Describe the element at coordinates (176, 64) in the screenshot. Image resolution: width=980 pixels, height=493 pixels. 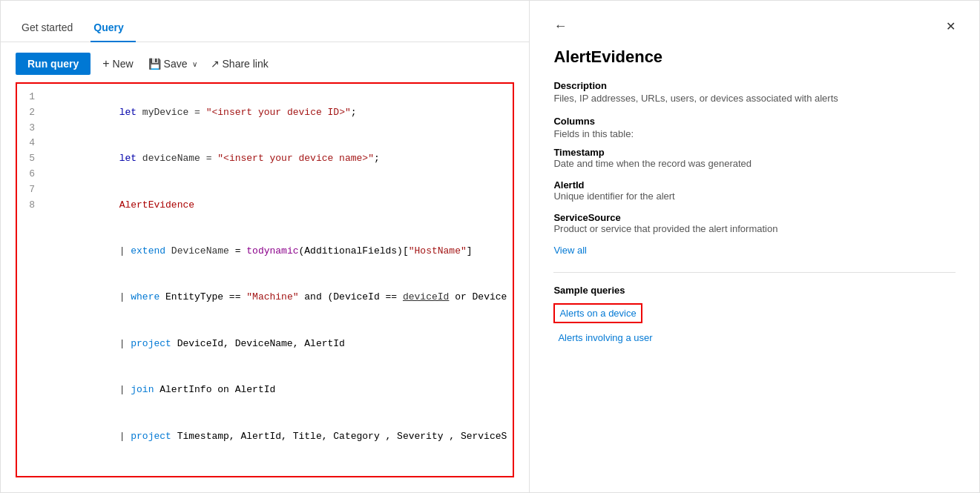
I see `save-label: Save` at that location.